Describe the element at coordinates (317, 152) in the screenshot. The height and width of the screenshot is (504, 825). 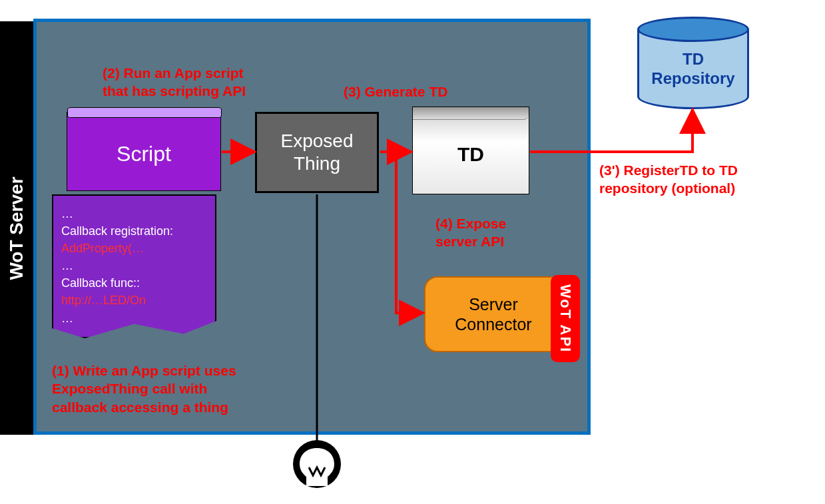
I see `exposed-thing-box: Exposed Thing` at that location.